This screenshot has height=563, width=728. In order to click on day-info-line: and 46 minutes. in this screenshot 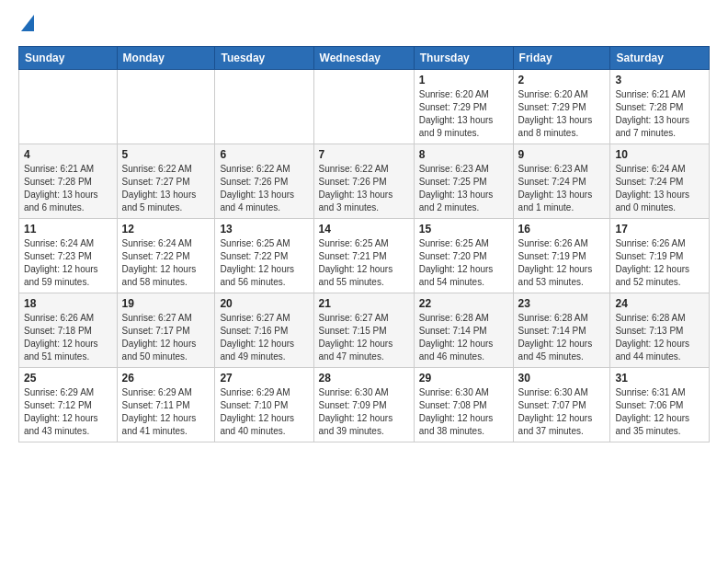, I will do `click(452, 357)`.